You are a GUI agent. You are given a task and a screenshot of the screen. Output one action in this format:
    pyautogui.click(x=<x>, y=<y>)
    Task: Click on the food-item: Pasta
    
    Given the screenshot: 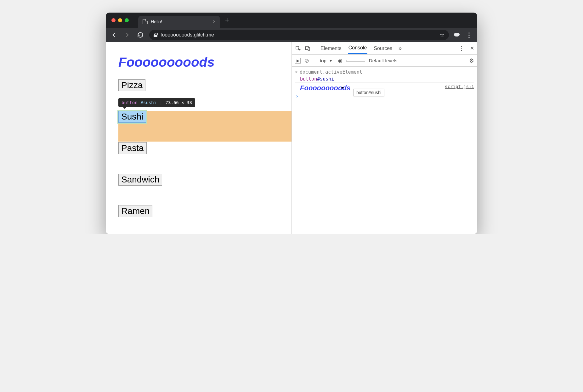 What is the action you would take?
    pyautogui.click(x=199, y=148)
    